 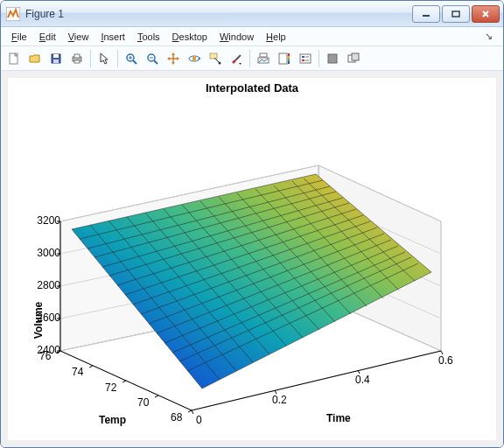 What do you see at coordinates (77, 372) in the screenshot?
I see `y-tick-3: 74` at bounding box center [77, 372].